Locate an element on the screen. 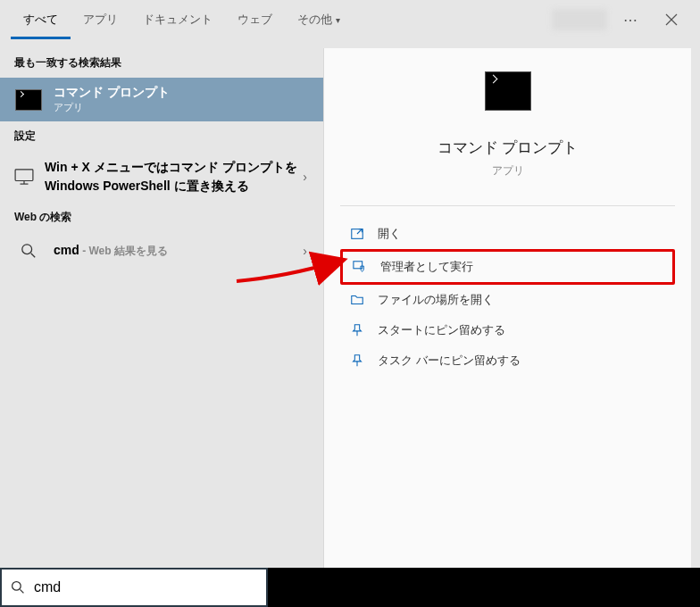 Image resolution: width=700 pixels, height=607 pixels. open-icon is located at coordinates (357, 234).